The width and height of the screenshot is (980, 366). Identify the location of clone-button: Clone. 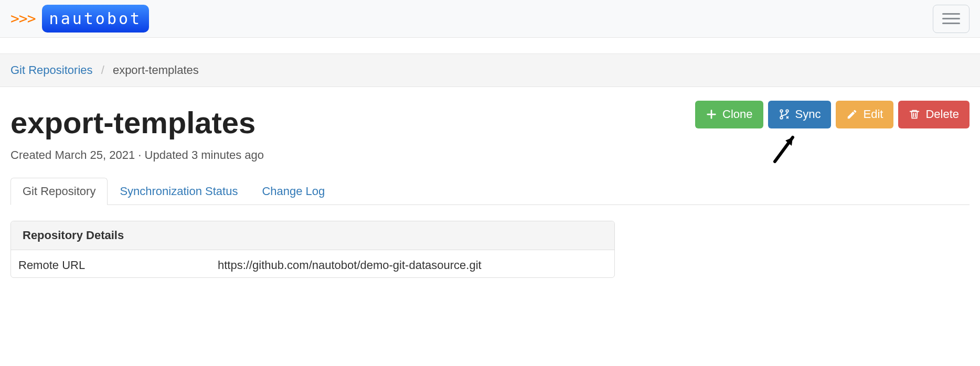
(729, 114).